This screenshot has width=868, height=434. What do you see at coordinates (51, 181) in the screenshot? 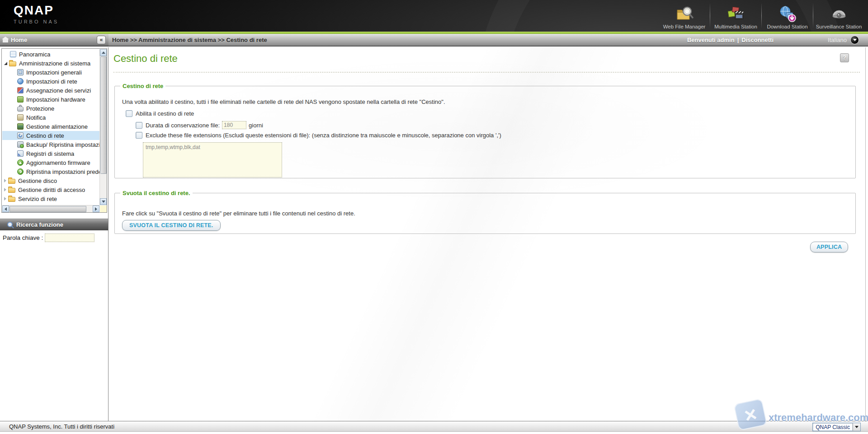
I see `sidebar-item-gestione-disco: Gestione disco` at bounding box center [51, 181].